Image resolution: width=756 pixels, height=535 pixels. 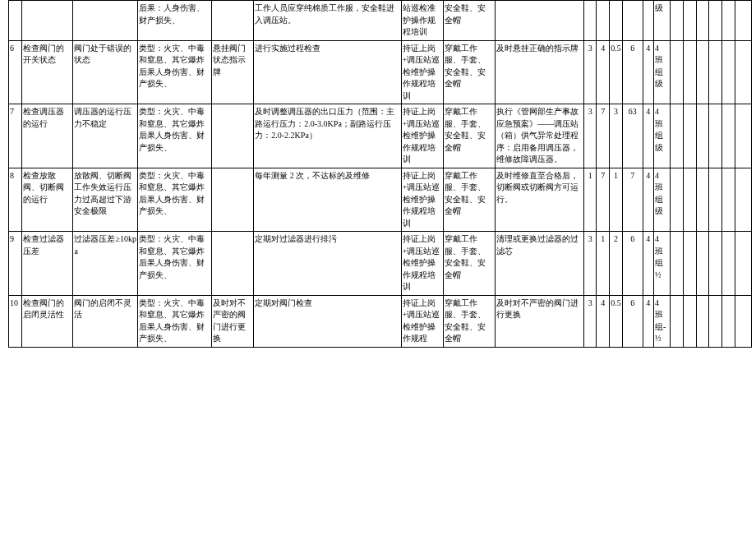 I want to click on col-index: 9, so click(x=16, y=264).